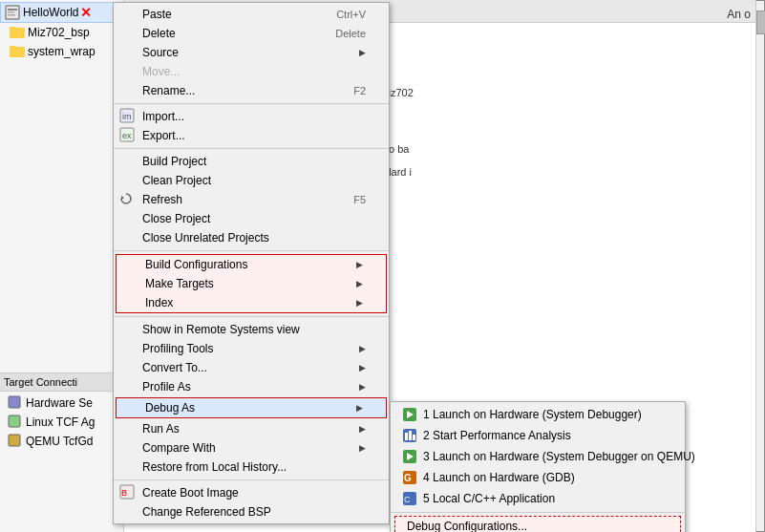  What do you see at coordinates (251, 33) in the screenshot?
I see `menu-item-delete: Delete Delete` at bounding box center [251, 33].